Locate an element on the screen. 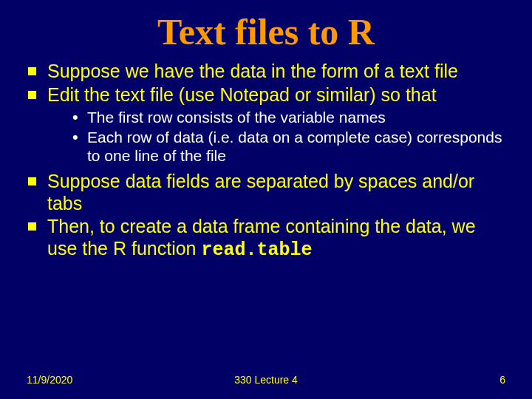 This screenshot has height=399, width=532. footer-page-number: 6 is located at coordinates (502, 380).